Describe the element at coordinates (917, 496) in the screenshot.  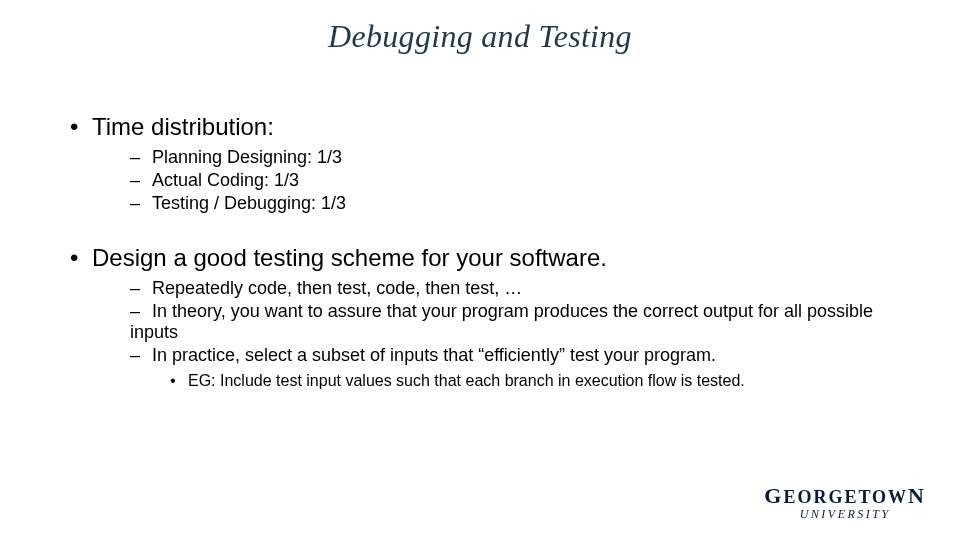
I see `text: N` at that location.